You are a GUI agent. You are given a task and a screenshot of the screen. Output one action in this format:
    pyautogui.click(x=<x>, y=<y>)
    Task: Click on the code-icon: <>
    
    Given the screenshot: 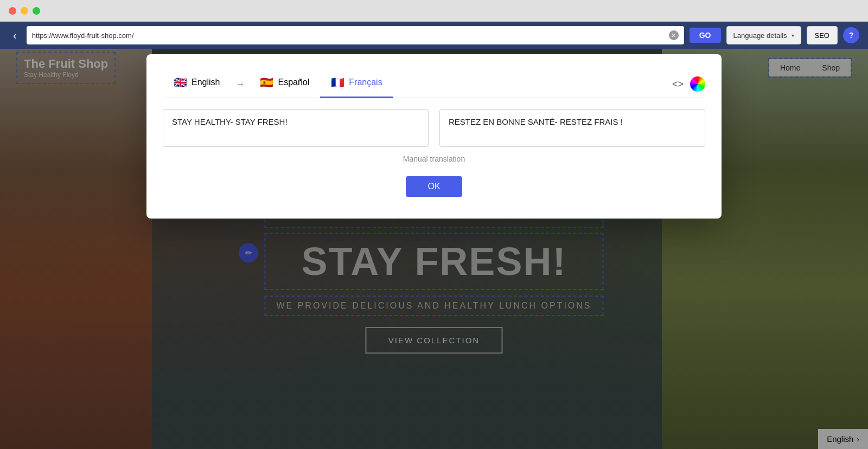 What is the action you would take?
    pyautogui.click(x=678, y=85)
    